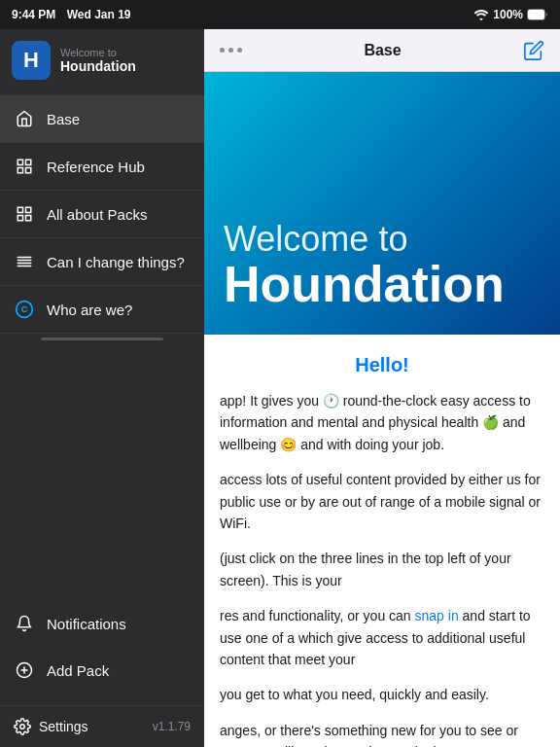 The width and height of the screenshot is (560, 747). I want to click on paragraph-5: you get to what you need, quickly and ea…, so click(382, 694).